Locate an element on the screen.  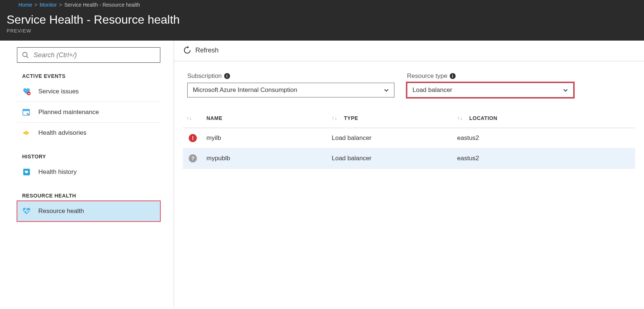
filter-resource-type: Resource type i Load balancer is located at coordinates (490, 85).